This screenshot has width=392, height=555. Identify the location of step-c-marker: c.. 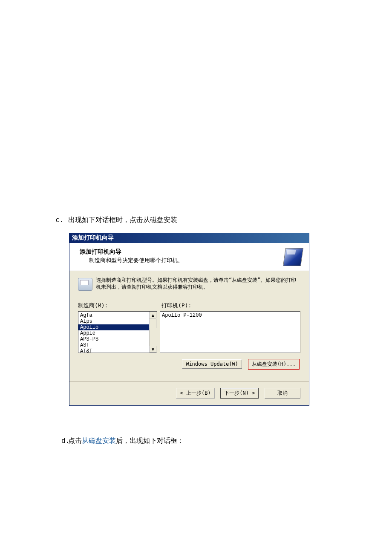
(60, 220).